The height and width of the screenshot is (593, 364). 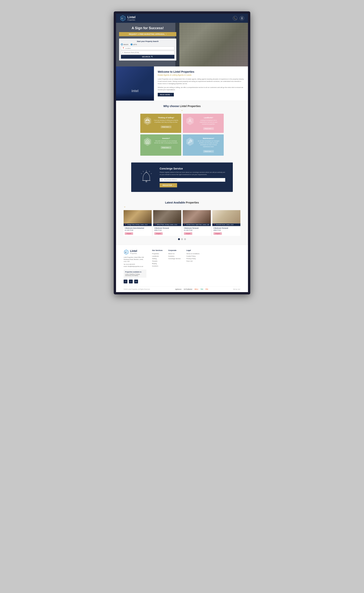 I want to click on chevron-down-icon: ⌄, so click(x=182, y=110).